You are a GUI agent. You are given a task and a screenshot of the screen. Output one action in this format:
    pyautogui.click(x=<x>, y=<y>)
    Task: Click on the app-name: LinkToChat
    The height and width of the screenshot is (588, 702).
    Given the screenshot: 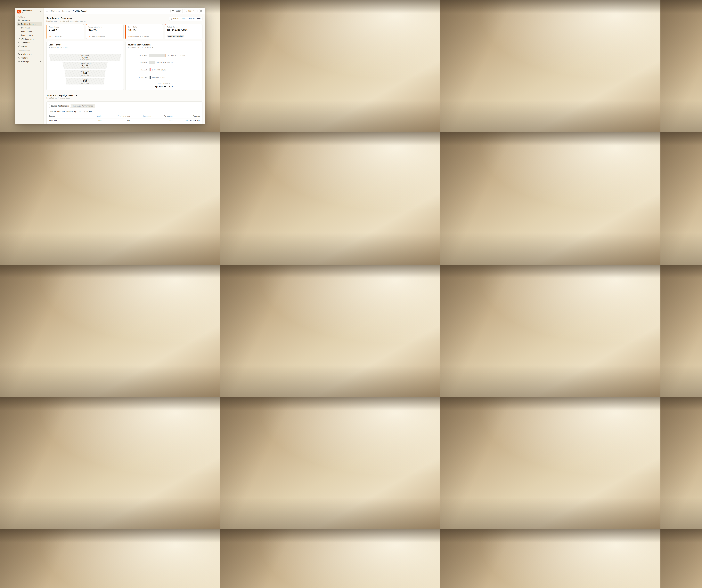 What is the action you would take?
    pyautogui.click(x=31, y=11)
    